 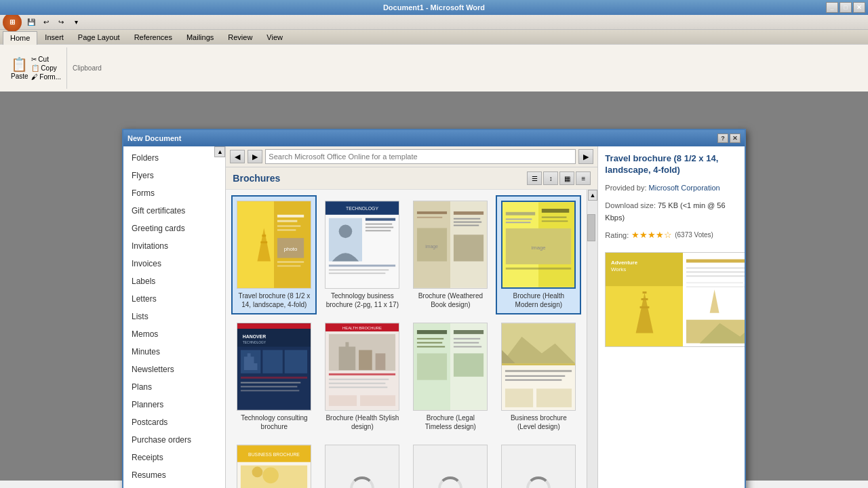 I want to click on office-logo: ⊞, so click(x=12, y=22).